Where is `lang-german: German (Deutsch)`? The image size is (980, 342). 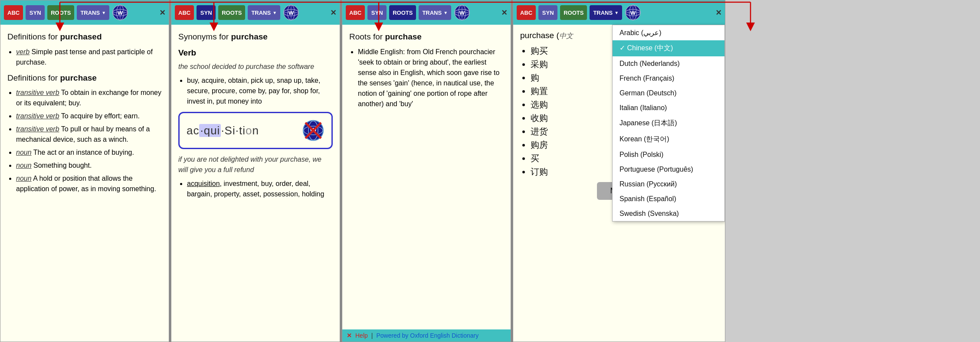 lang-german: German (Deutsch) is located at coordinates (669, 93).